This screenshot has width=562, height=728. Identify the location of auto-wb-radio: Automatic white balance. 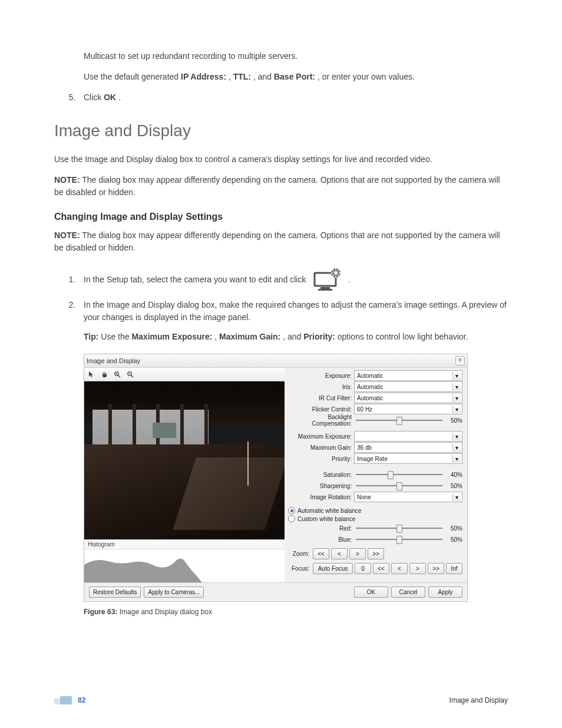
(375, 510).